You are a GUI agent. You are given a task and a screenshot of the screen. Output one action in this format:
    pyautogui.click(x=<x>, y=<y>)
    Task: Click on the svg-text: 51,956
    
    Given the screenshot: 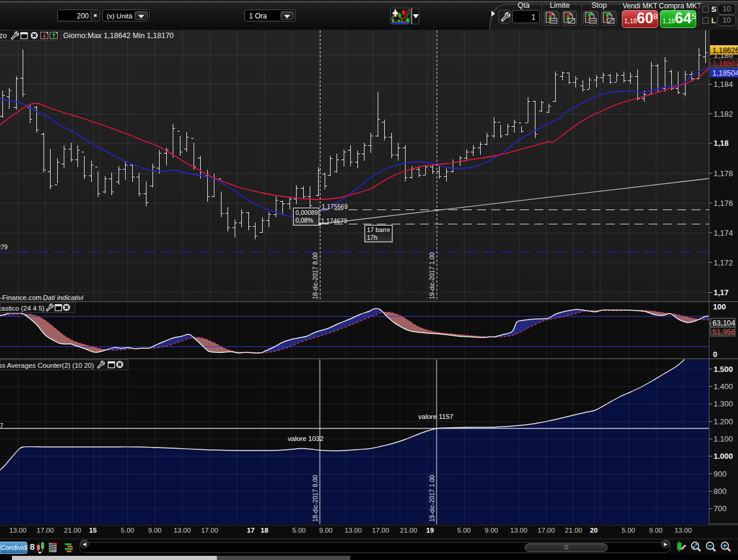 What is the action you would take?
    pyautogui.click(x=724, y=332)
    